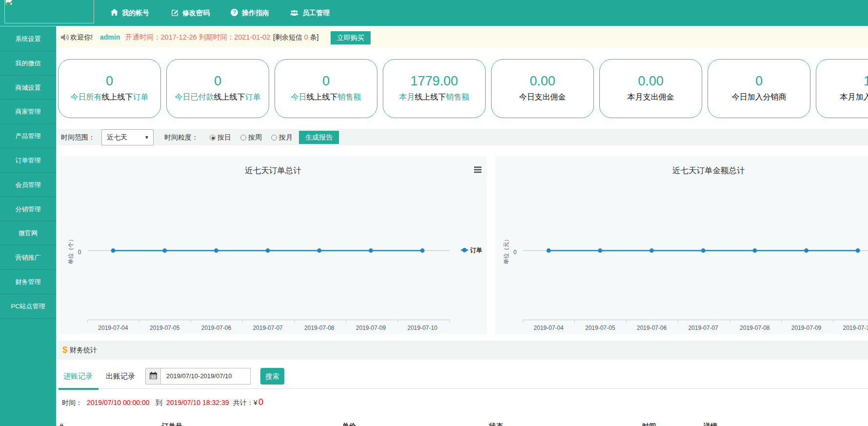 Image resolution: width=868 pixels, height=426 pixels. Describe the element at coordinates (709, 170) in the screenshot. I see `svg-text: 近七天订单金额总计` at that location.